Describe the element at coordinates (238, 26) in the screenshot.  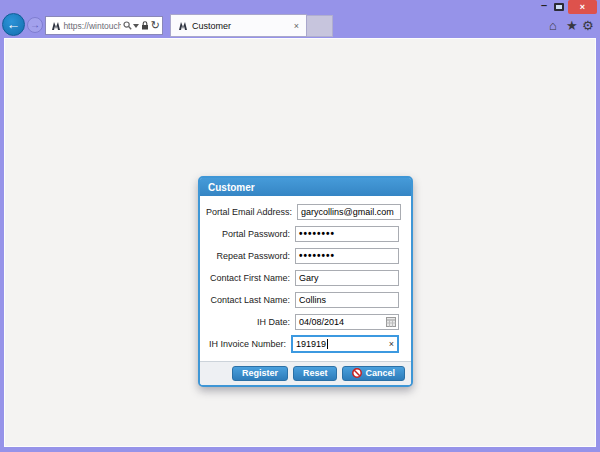
I see `tab-customer: Customer ×` at that location.